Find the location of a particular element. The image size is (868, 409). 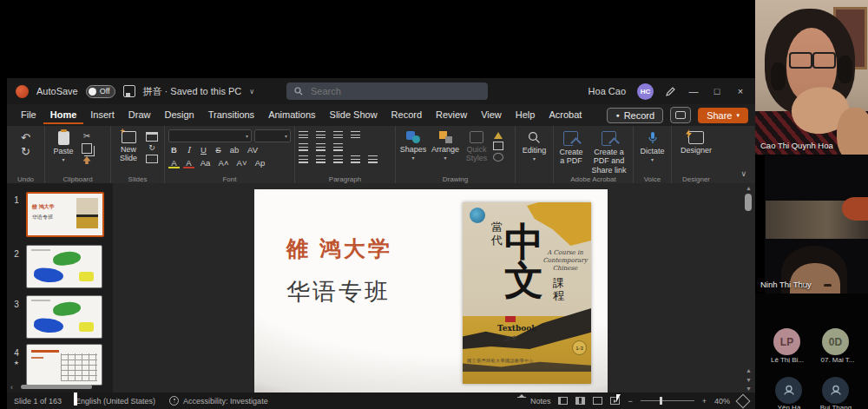

menu-tab-draw: Draw is located at coordinates (140, 115).